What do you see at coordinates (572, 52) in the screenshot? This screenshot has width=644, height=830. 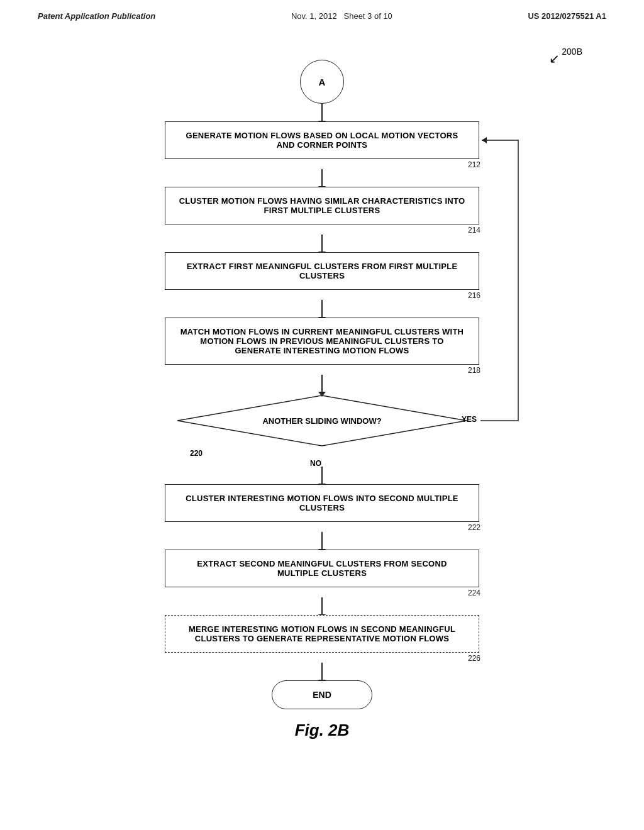 I see `ref-label: 200B` at bounding box center [572, 52].